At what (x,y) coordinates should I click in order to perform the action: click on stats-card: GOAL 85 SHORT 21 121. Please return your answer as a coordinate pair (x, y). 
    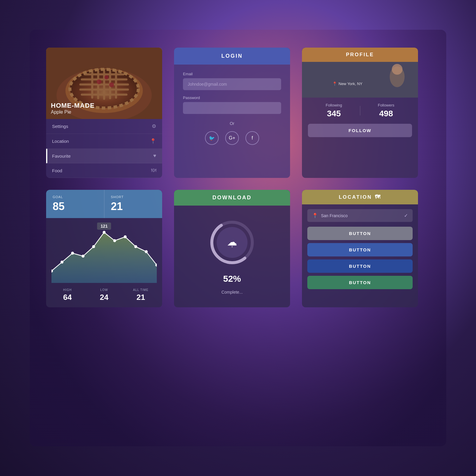
    Looking at the image, I should click on (104, 249).